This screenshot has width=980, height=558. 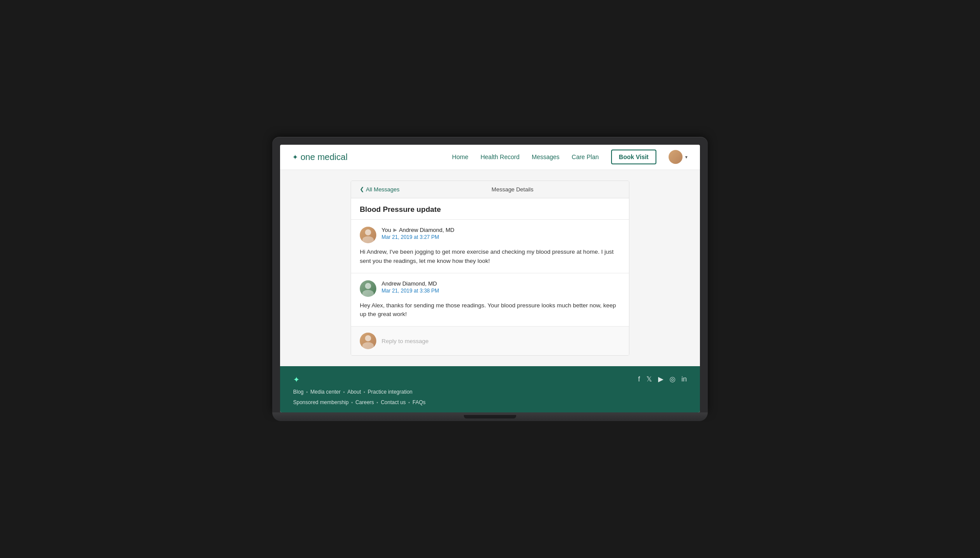 What do you see at coordinates (320, 157) in the screenshot?
I see `brand-logo: ✦ one medical` at bounding box center [320, 157].